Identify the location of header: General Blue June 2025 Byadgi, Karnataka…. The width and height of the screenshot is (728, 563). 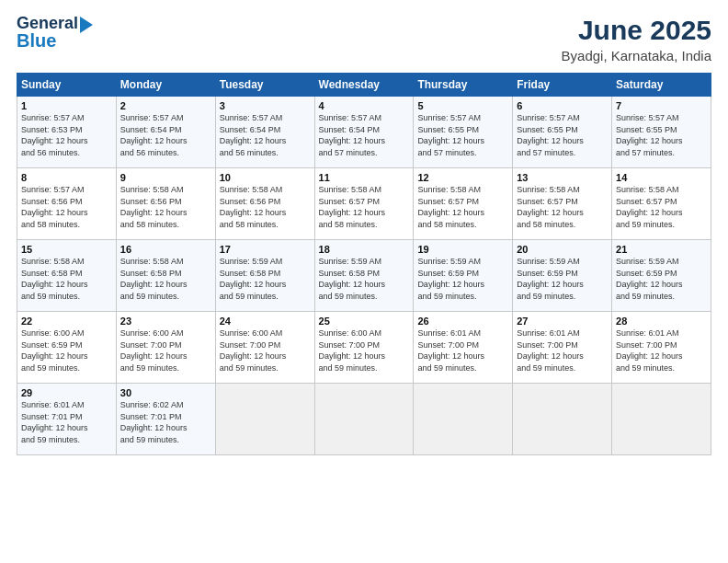
(364, 39).